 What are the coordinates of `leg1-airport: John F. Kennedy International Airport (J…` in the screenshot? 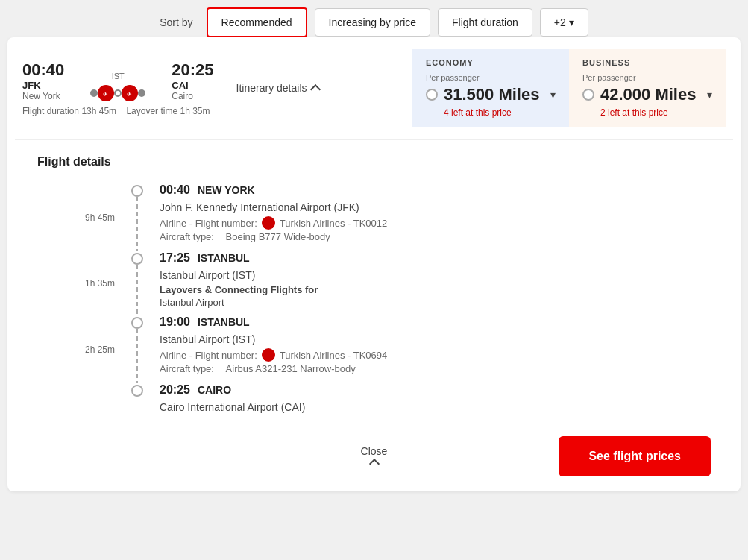 It's located at (436, 207).